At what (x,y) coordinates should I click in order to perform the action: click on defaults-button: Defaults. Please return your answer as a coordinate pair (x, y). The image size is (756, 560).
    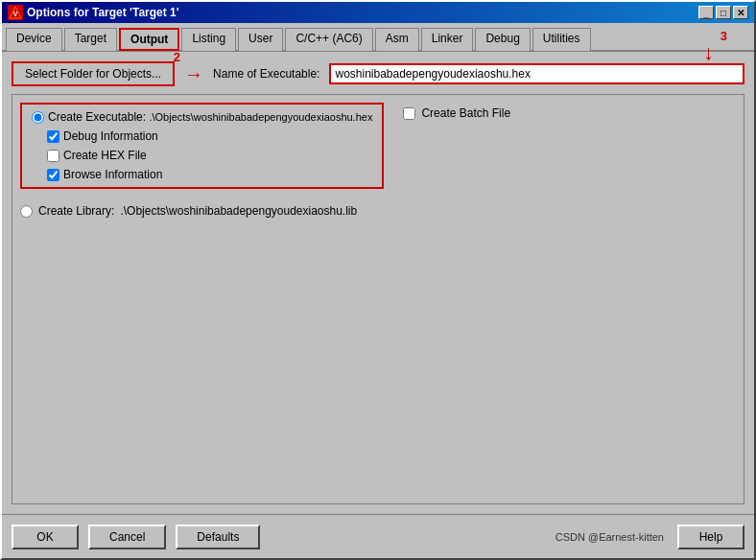
    Looking at the image, I should click on (218, 537).